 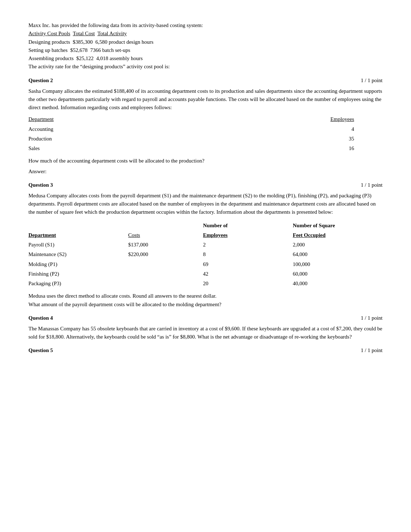 I want to click on q5-points: 1 / 1 point, so click(x=372, y=351).